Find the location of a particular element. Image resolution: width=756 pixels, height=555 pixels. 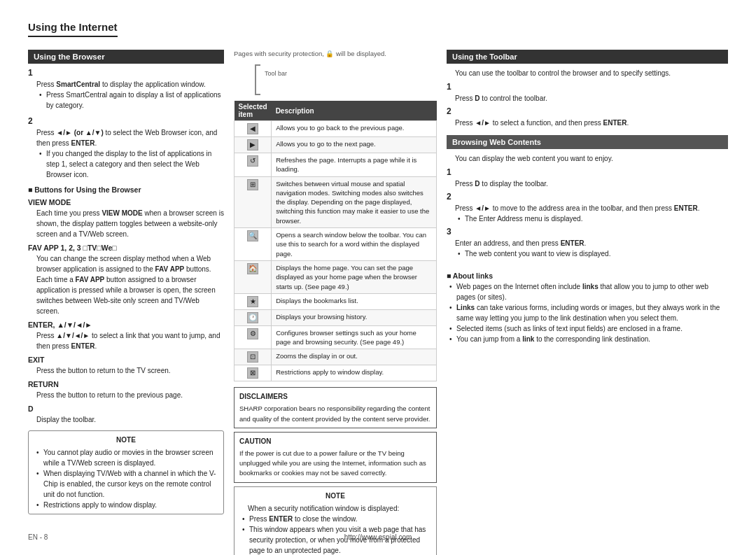

browser-icon: ⊞ is located at coordinates (253, 185).